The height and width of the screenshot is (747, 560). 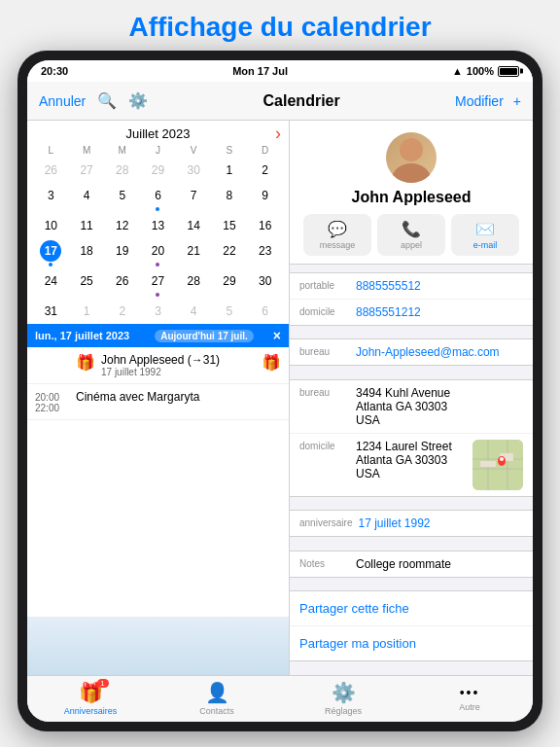 I want to click on day-header-d: D, so click(x=264, y=150).